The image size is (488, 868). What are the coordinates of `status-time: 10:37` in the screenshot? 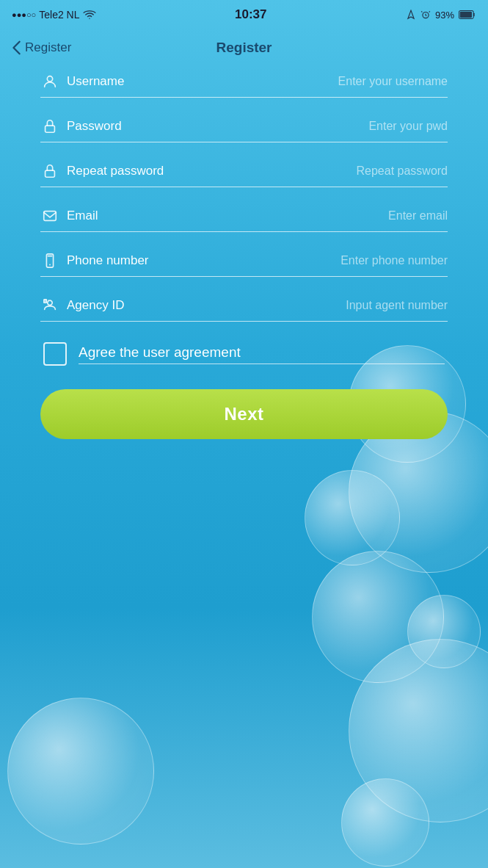 It's located at (251, 15).